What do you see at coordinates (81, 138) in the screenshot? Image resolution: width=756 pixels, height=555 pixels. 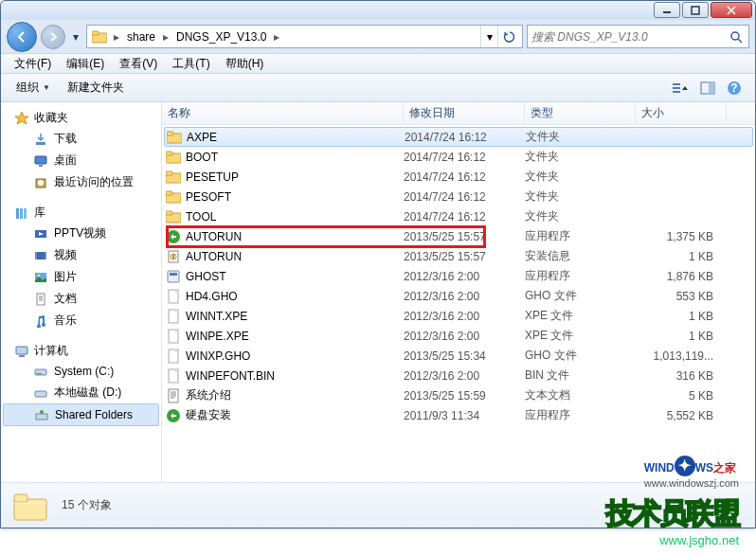 I see `sidebar-item-downloads: 下载` at bounding box center [81, 138].